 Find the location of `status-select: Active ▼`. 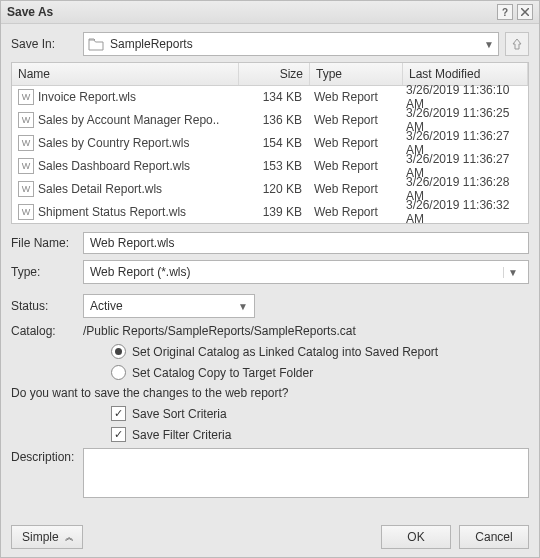

status-select: Active ▼ is located at coordinates (169, 306).